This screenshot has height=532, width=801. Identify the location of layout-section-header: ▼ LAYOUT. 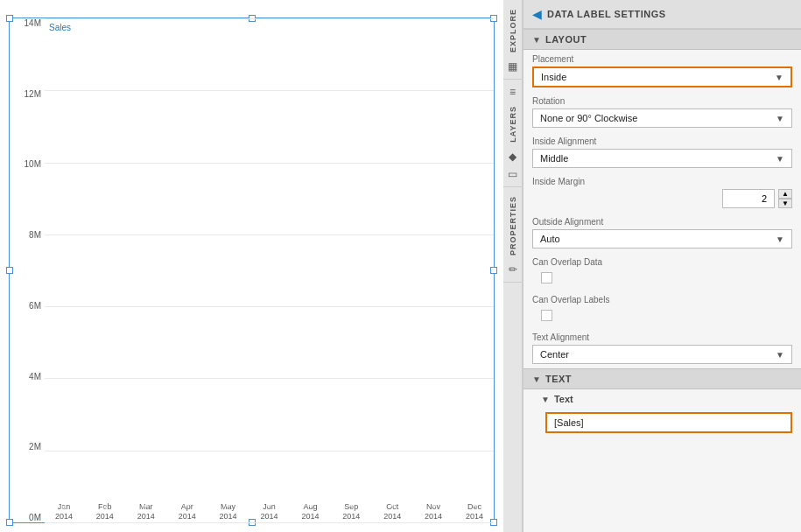
(662, 39).